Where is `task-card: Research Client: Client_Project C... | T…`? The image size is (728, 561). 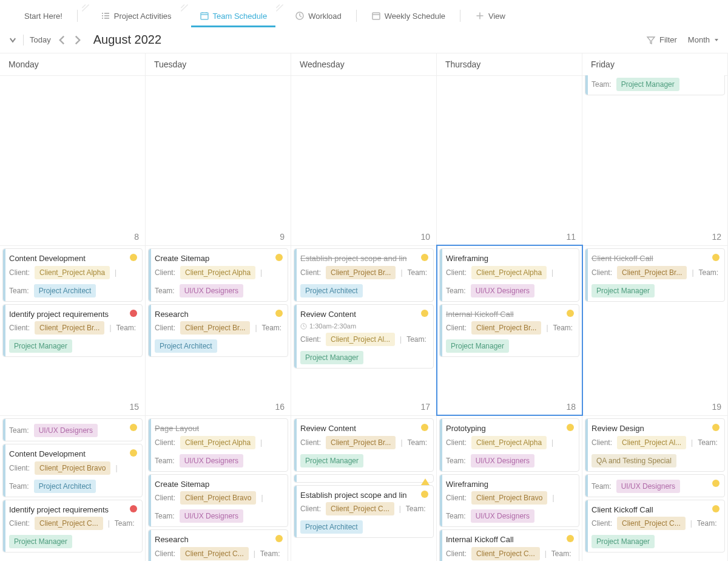
task-card: Research Client: Client_Project C... | T… is located at coordinates (218, 545).